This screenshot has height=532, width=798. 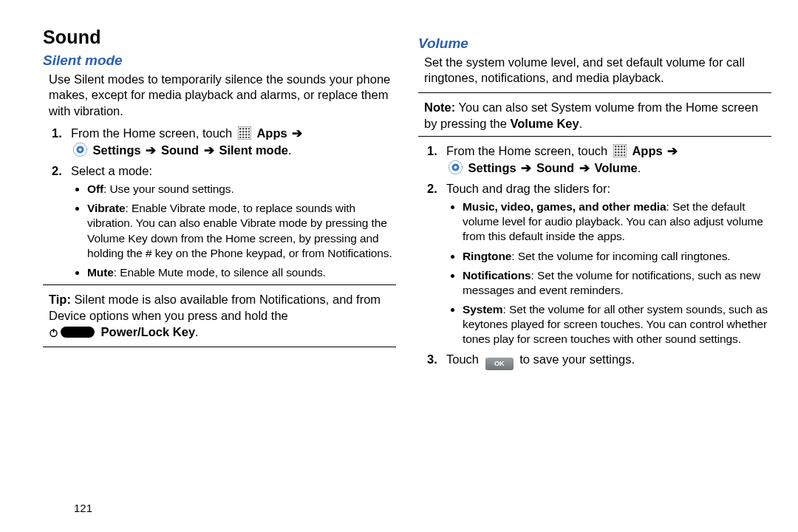 I want to click on slider-ringtone: Ringtone: Set the volume for incoming ca…, so click(x=617, y=256).